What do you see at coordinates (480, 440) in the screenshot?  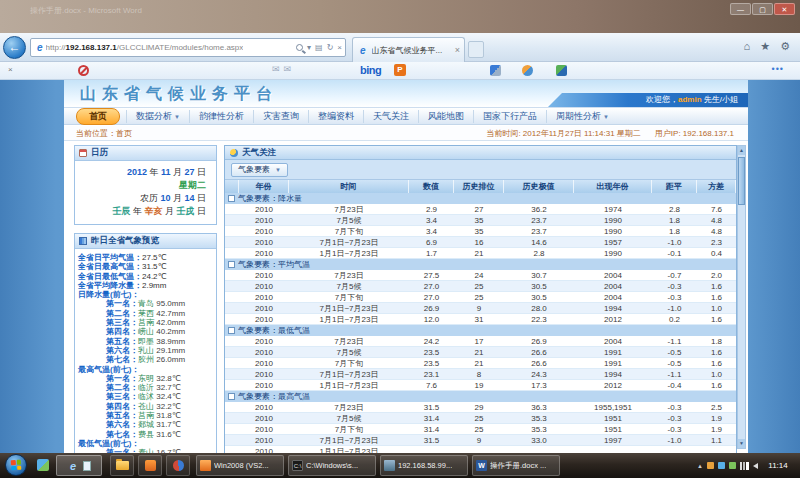 I see `table-row: 20107月1日~7月23日31.5933.01997-1.01.1` at bounding box center [480, 440].